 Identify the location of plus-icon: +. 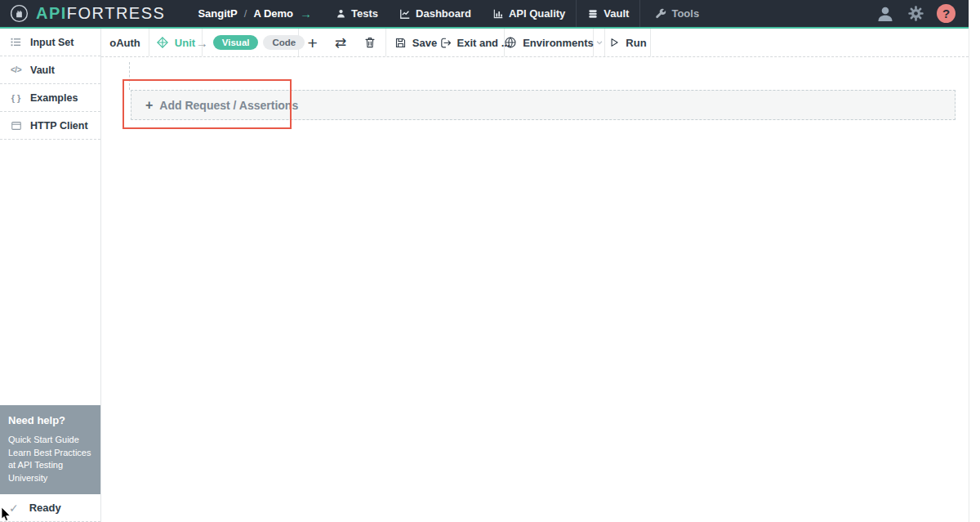
(149, 105).